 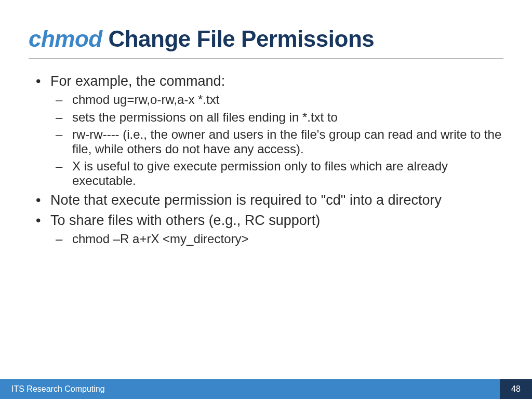 I want to click on bullet-text: Note that execute permission is required…, so click(x=246, y=200).